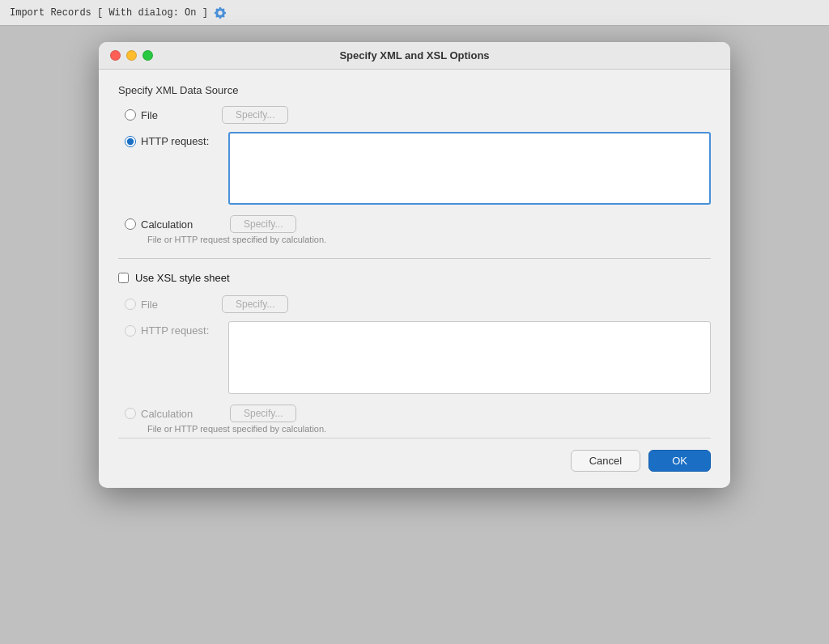  What do you see at coordinates (115, 55) in the screenshot?
I see `close-button` at bounding box center [115, 55].